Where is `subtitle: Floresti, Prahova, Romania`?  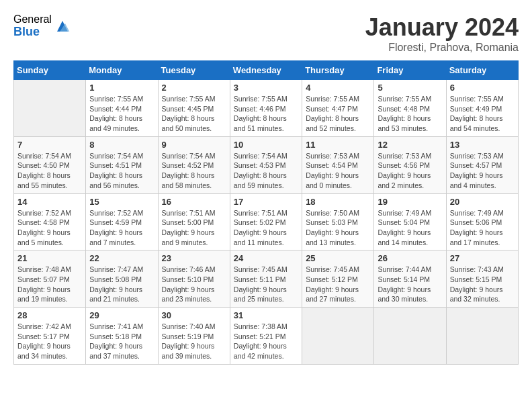 subtitle: Floresti, Prahova, Romania is located at coordinates (442, 48).